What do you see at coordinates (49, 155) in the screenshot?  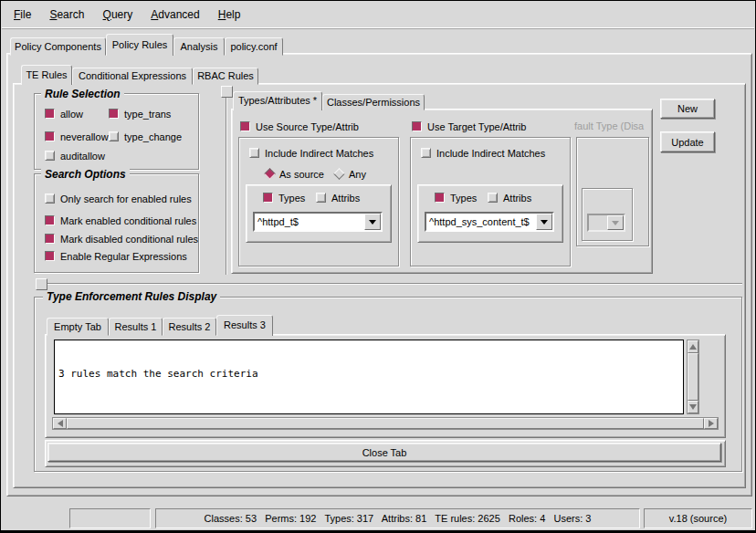 I see `checkbox-auditallow` at bounding box center [49, 155].